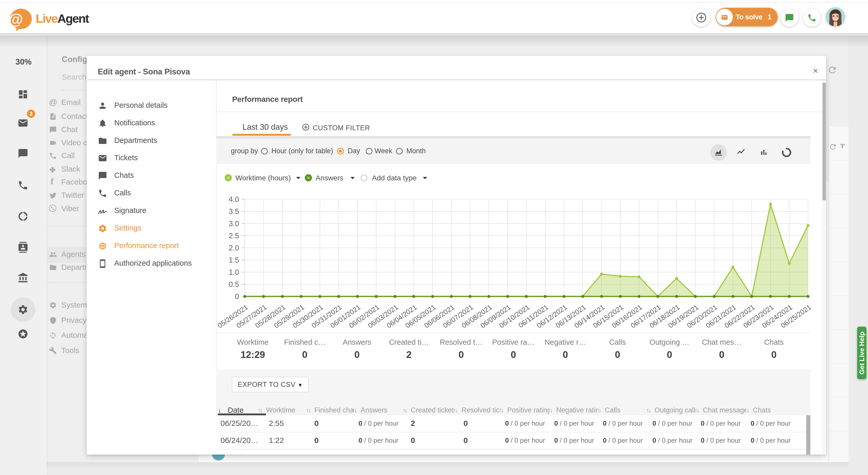  I want to click on svg-text: 3.5, so click(234, 212).